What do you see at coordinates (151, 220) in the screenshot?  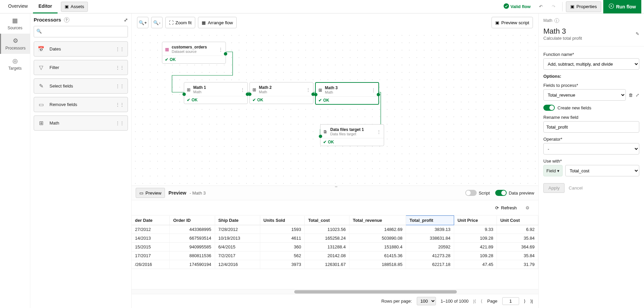 I see `column-header: der Date` at bounding box center [151, 220].